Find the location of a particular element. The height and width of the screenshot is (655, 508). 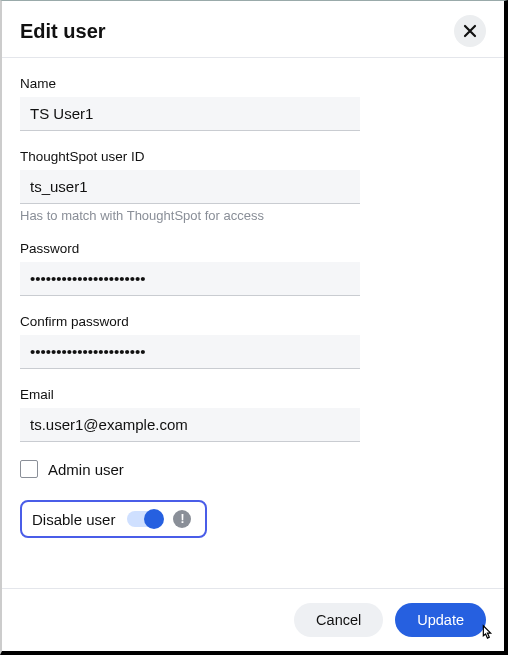

email-field: Email is located at coordinates (190, 414).